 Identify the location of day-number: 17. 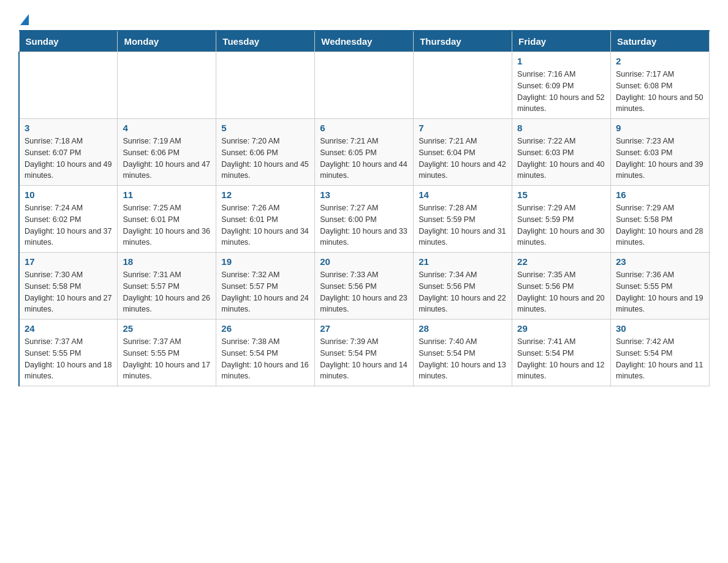
(69, 261).